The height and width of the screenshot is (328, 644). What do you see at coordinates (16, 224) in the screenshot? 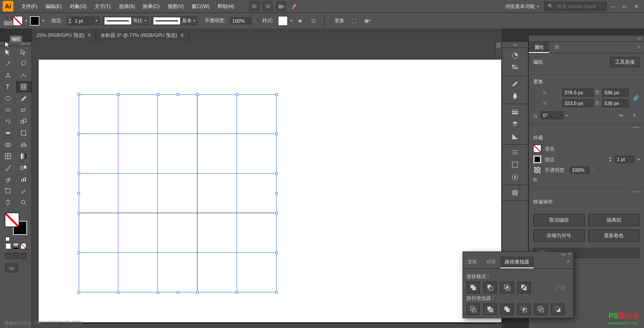
I see `fill-stroke-swatches` at bounding box center [16, 224].